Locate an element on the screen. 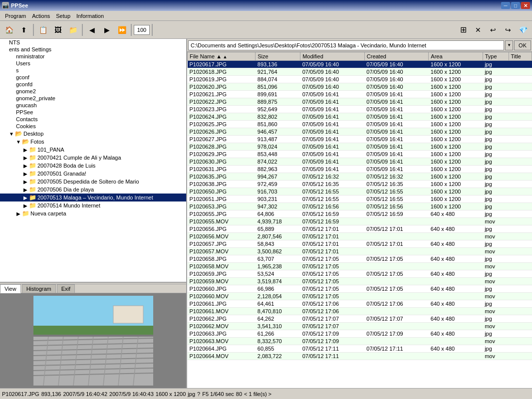  tab-exif: Exif is located at coordinates (66, 288).